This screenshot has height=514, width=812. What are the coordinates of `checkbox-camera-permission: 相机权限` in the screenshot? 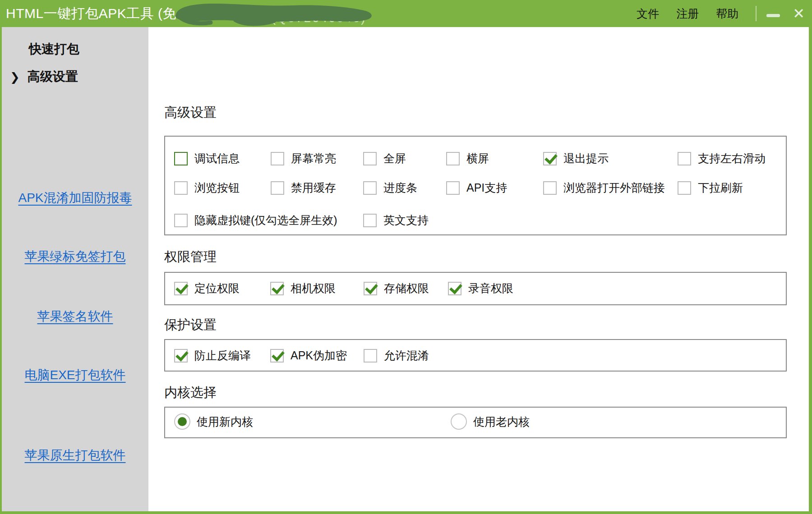 It's located at (303, 289).